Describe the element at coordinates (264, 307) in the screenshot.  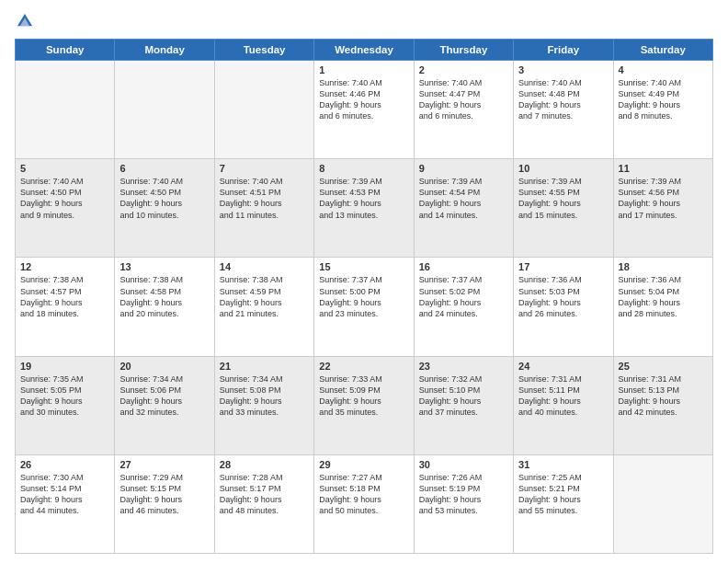
I see `calendar-cell: 14Sunrise: 7:38 AMSunset: 4:59 PMDayligh…` at that location.